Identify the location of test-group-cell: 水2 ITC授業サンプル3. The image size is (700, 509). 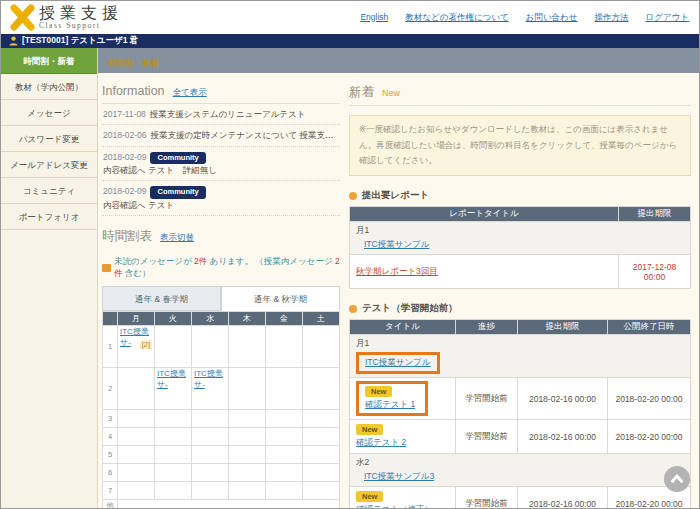
(520, 470).